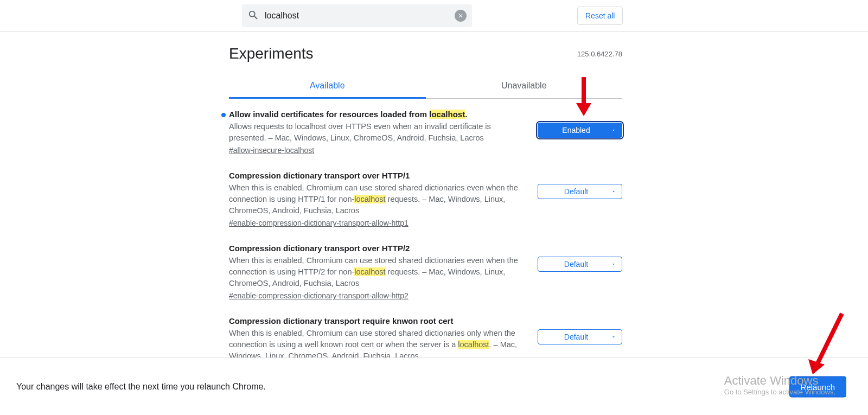 The width and height of the screenshot is (868, 415). What do you see at coordinates (434, 16) in the screenshot?
I see `top-bar: Reset all` at bounding box center [434, 16].